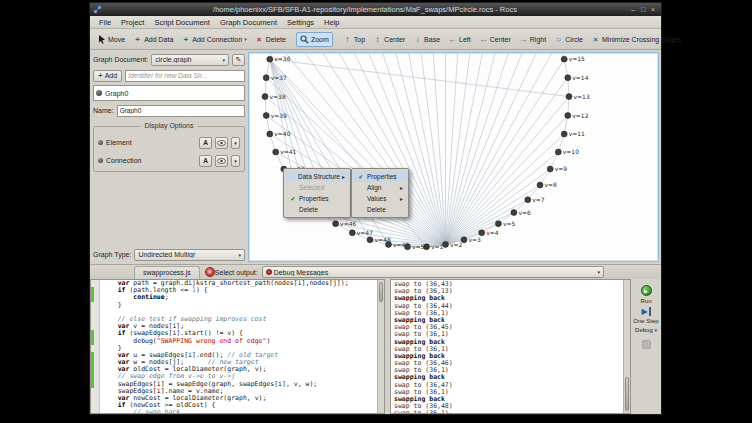 Image resolution: width=752 pixels, height=423 pixels. I want to click on editor-scrollbar-thumb, so click(381, 292).